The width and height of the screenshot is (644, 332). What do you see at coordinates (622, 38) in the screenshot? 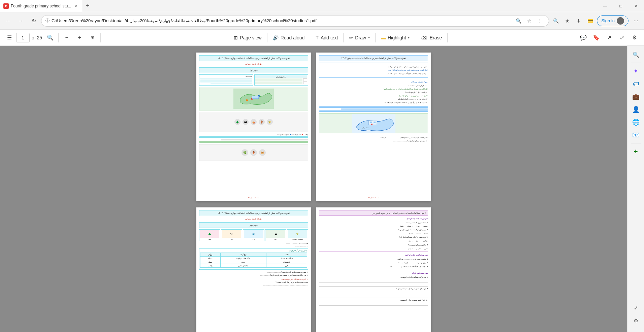
I see `expand-button: ⤢` at bounding box center [622, 38].